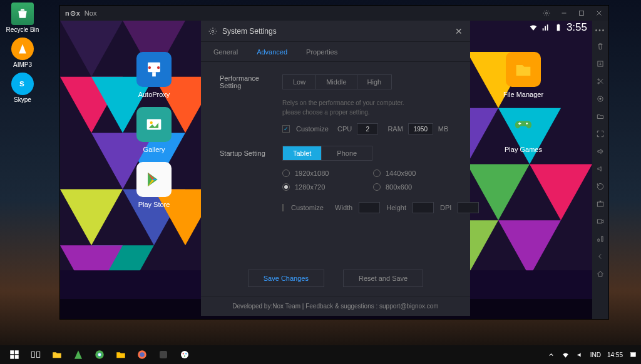 The image size is (641, 364). I want to click on perf-hint: Relys on the performance of your compute…, so click(367, 108).